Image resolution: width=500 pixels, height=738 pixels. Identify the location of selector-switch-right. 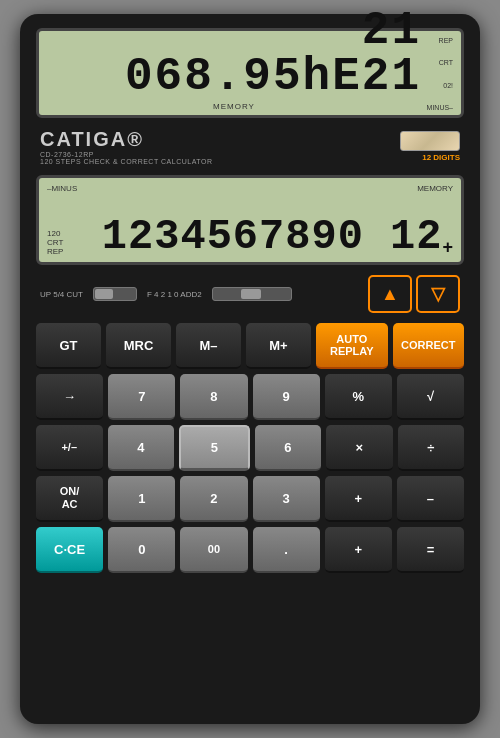
(252, 294).